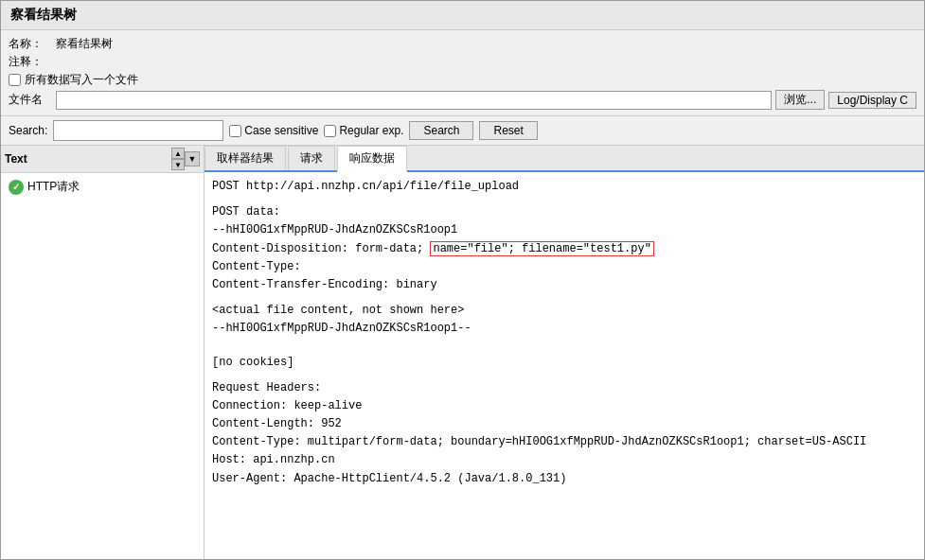 This screenshot has width=925, height=560. I want to click on write-all-label: 所有数据写入一个文件, so click(81, 79).